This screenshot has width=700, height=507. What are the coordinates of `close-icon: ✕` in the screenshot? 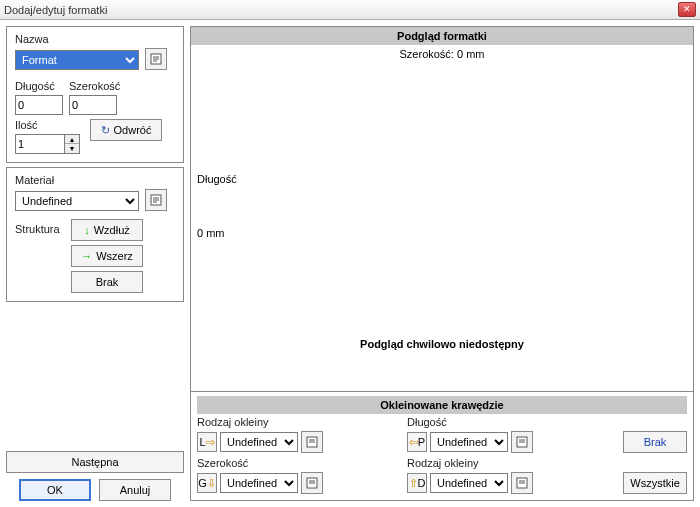 It's located at (687, 10).